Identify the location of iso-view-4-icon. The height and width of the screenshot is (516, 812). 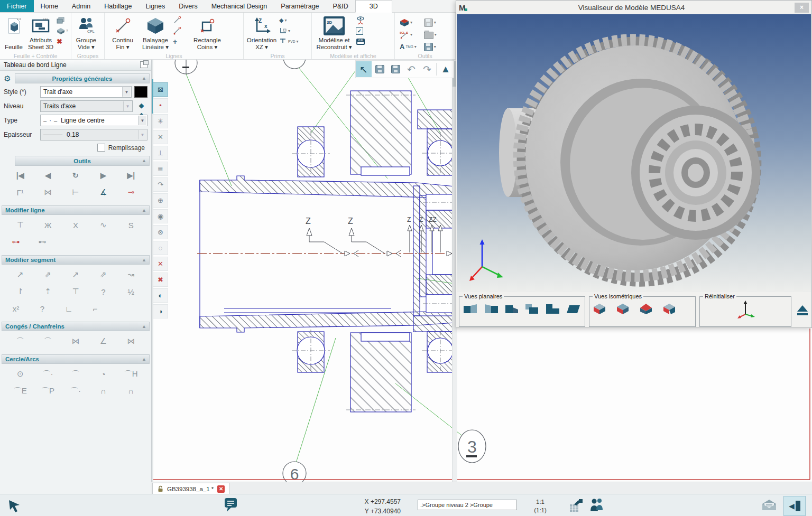
(669, 309).